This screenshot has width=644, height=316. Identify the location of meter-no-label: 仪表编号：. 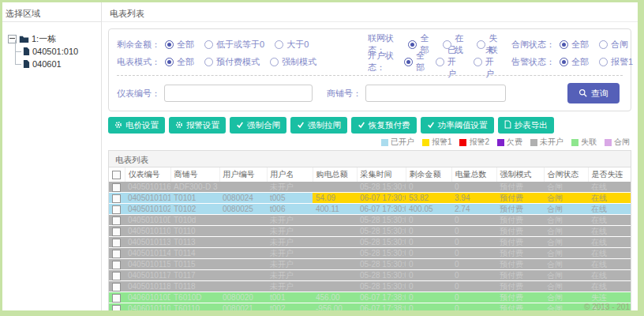
(139, 93).